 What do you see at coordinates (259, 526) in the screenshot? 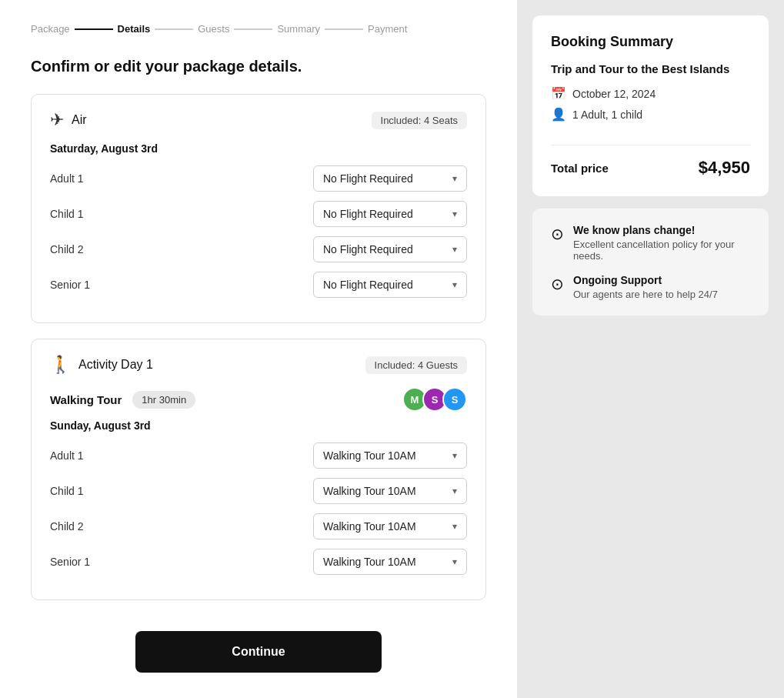
I see `activity-guest-row-2: Child 2 Walking Tour 10AM ▾` at bounding box center [259, 526].